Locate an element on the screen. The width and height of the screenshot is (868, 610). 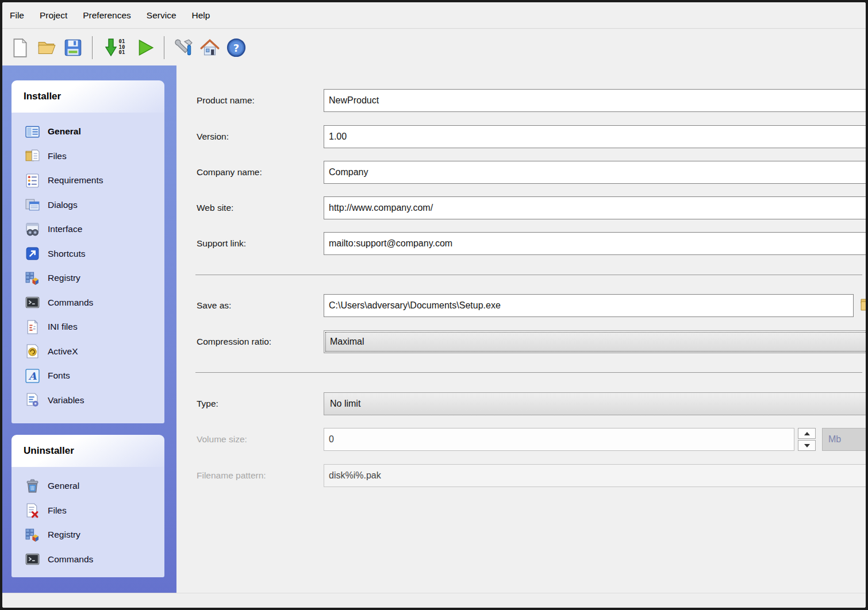
filename-pattern-input is located at coordinates (596, 476).